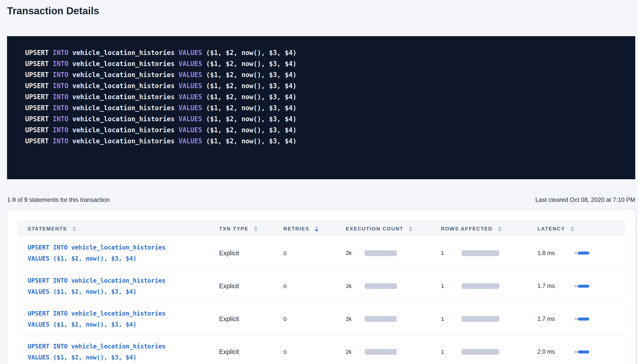 The width and height of the screenshot is (638, 364). I want to click on column-header-execution-count: EXECUTION COUNT, so click(383, 229).